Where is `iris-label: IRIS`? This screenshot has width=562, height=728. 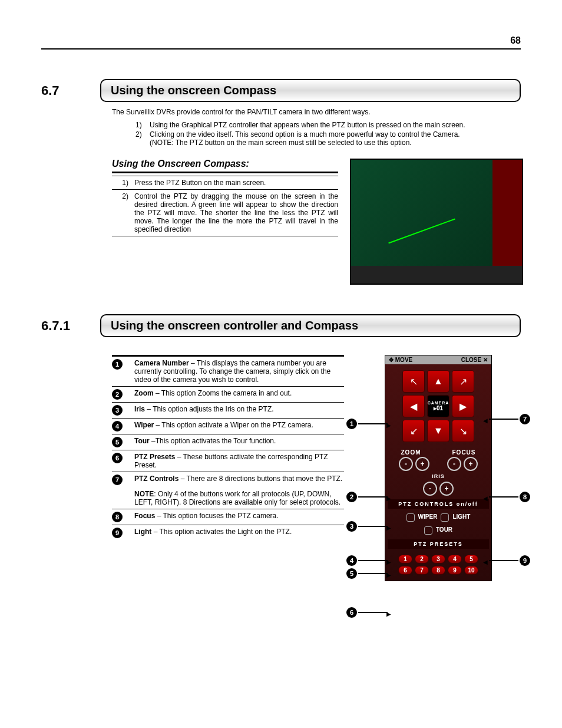
iris-label: IRIS is located at coordinates (438, 476).